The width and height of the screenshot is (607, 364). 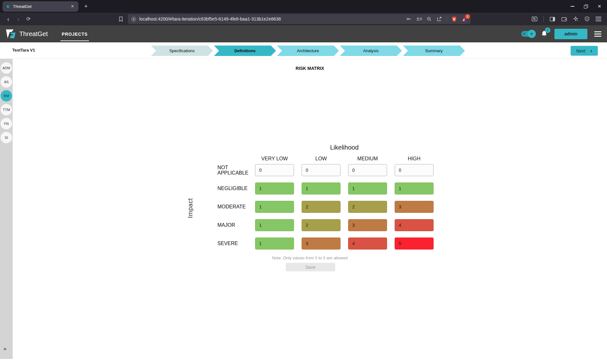 What do you see at coordinates (598, 19) in the screenshot?
I see `browser-menu-icon` at bounding box center [598, 19].